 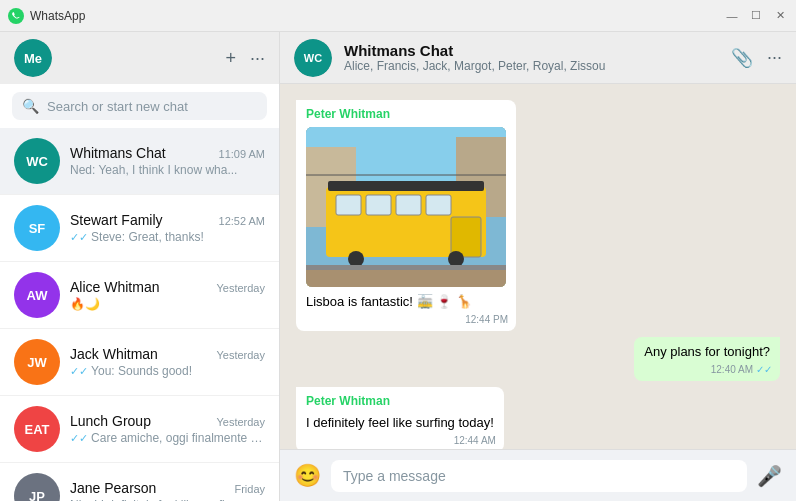 What do you see at coordinates (33, 58) in the screenshot?
I see `sidebar-header-left: Me` at bounding box center [33, 58].